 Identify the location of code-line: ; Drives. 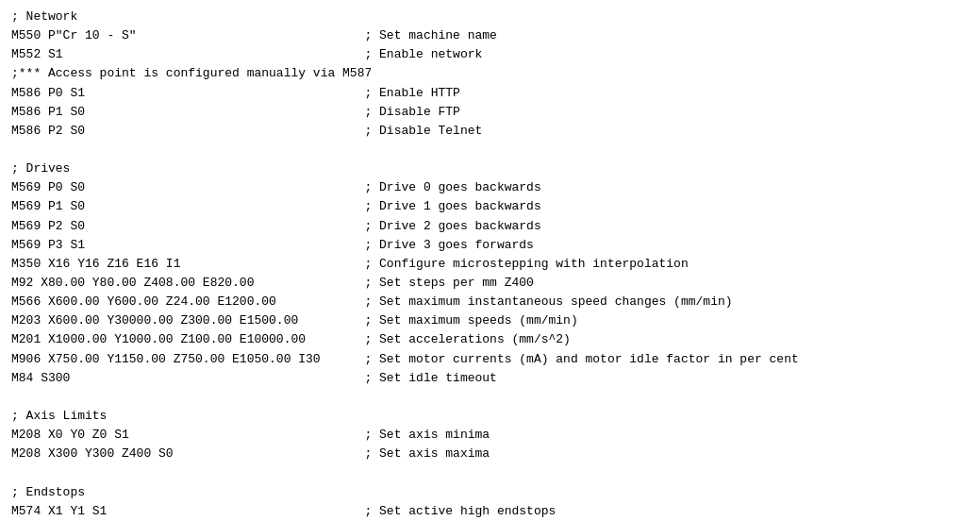
(490, 169).